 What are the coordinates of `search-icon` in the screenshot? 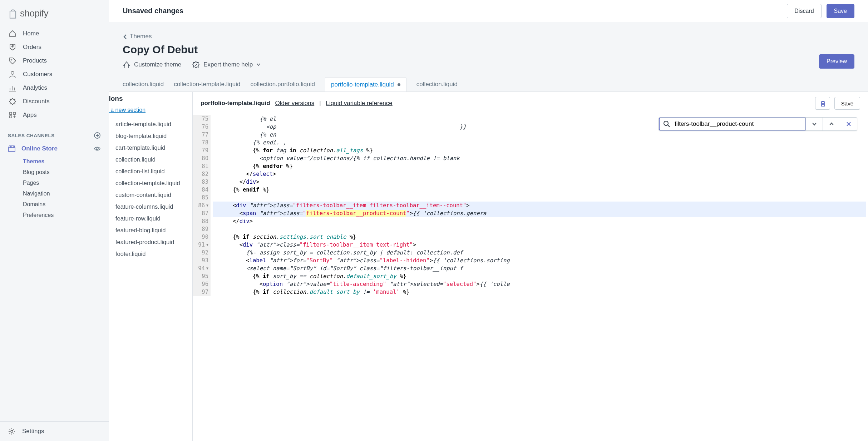 It's located at (667, 124).